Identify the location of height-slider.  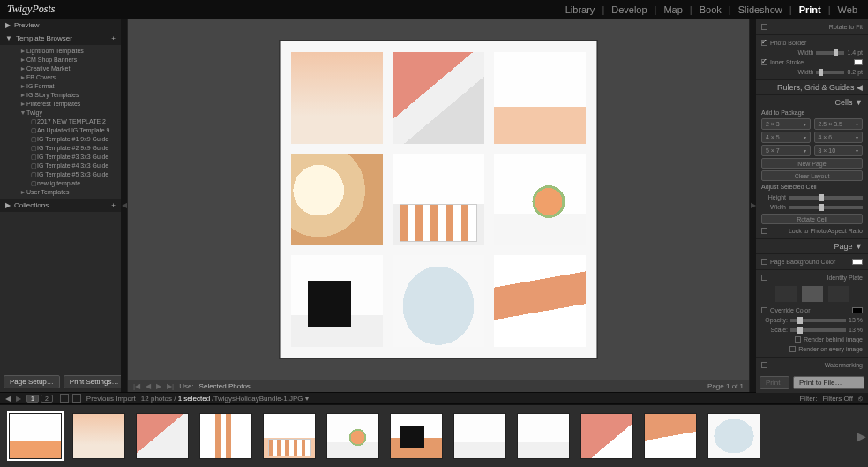
(826, 198).